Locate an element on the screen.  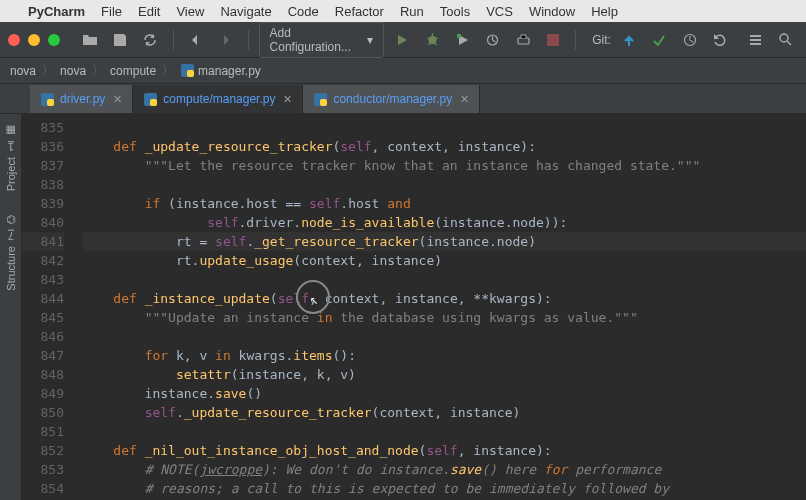
profile-button is located at coordinates (493, 40).